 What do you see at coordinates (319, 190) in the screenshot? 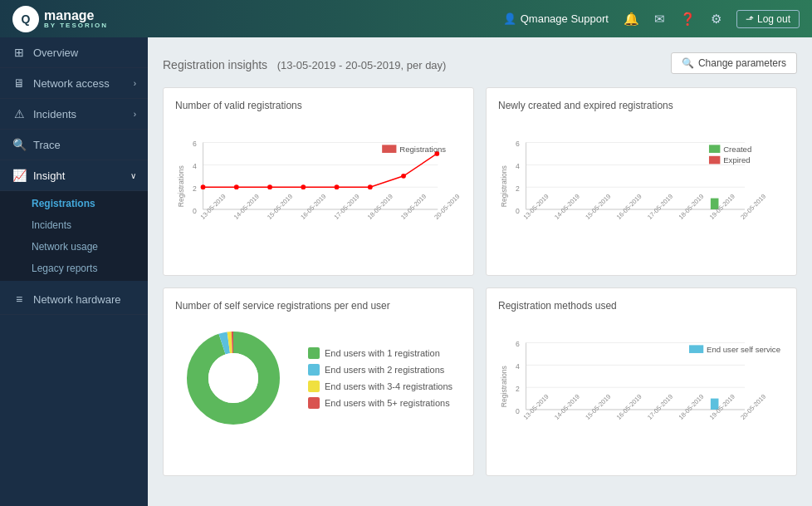
I see `valid-registrations-chart: 6 4 2 0 Registrations` at bounding box center [319, 190].